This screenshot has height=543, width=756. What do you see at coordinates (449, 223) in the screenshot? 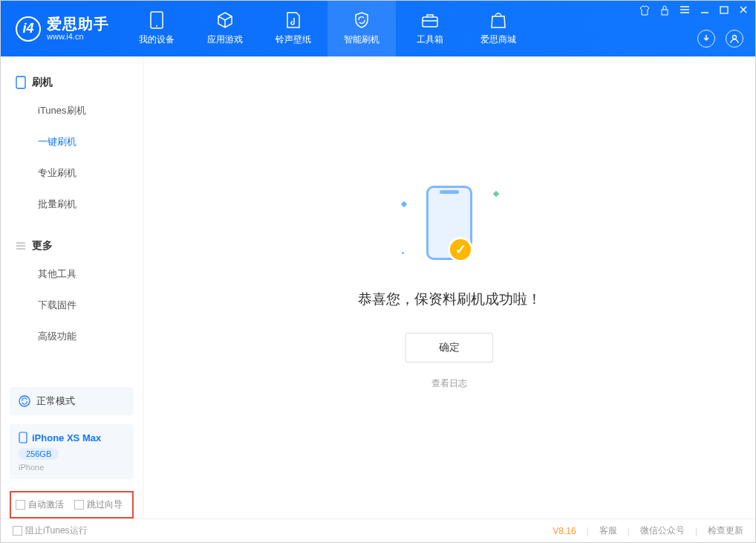
I see `phone-graphic: ✓` at bounding box center [449, 223].